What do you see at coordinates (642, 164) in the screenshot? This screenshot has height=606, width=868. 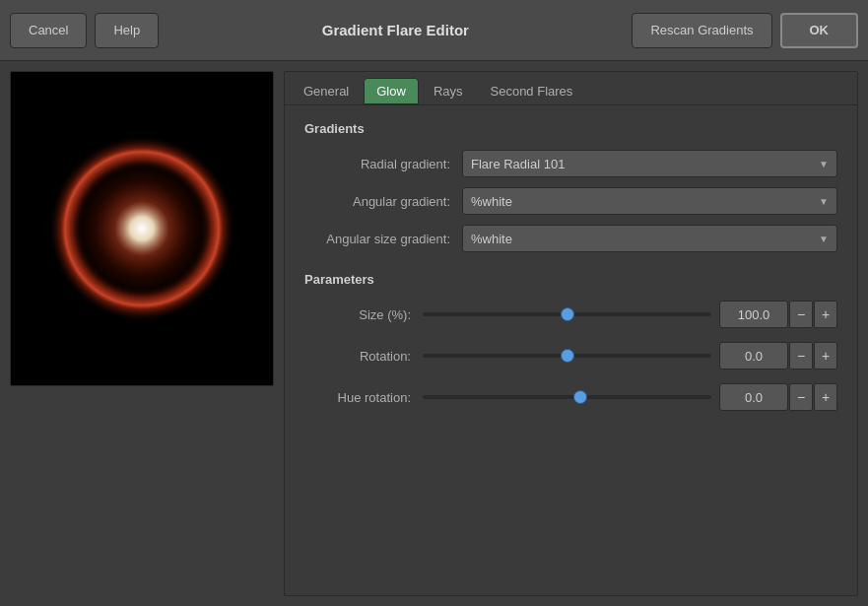 I see `radial-value: Flare Radial 101` at bounding box center [642, 164].